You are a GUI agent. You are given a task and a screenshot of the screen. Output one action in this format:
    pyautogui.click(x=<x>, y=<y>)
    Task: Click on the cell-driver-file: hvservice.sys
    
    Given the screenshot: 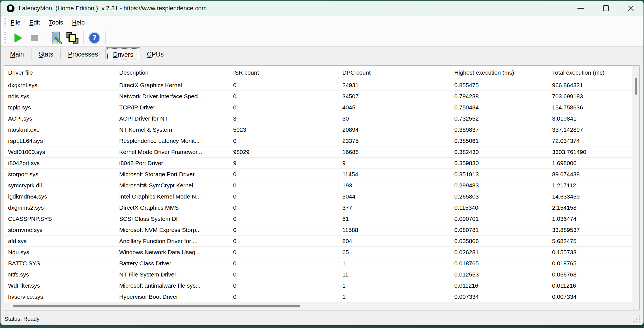 What is the action you would take?
    pyautogui.click(x=60, y=297)
    